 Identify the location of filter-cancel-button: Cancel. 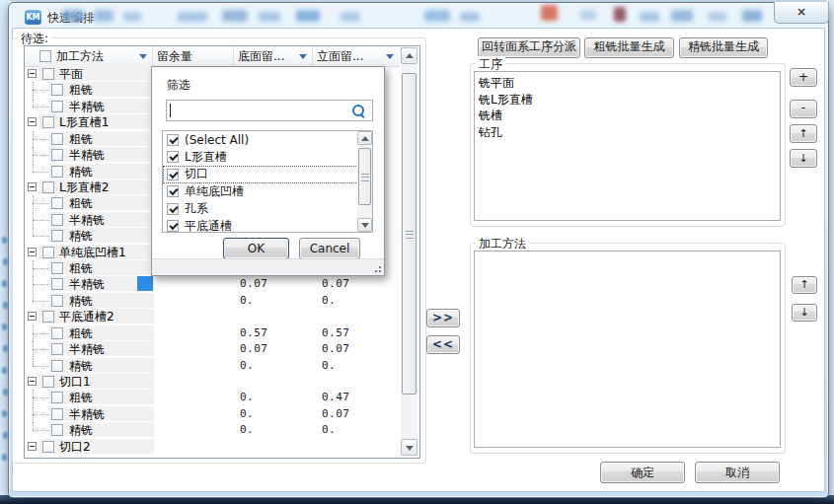
(330, 249).